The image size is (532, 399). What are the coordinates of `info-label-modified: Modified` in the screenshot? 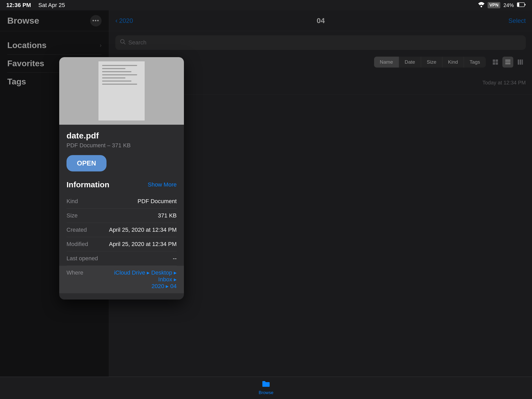 It's located at (77, 244).